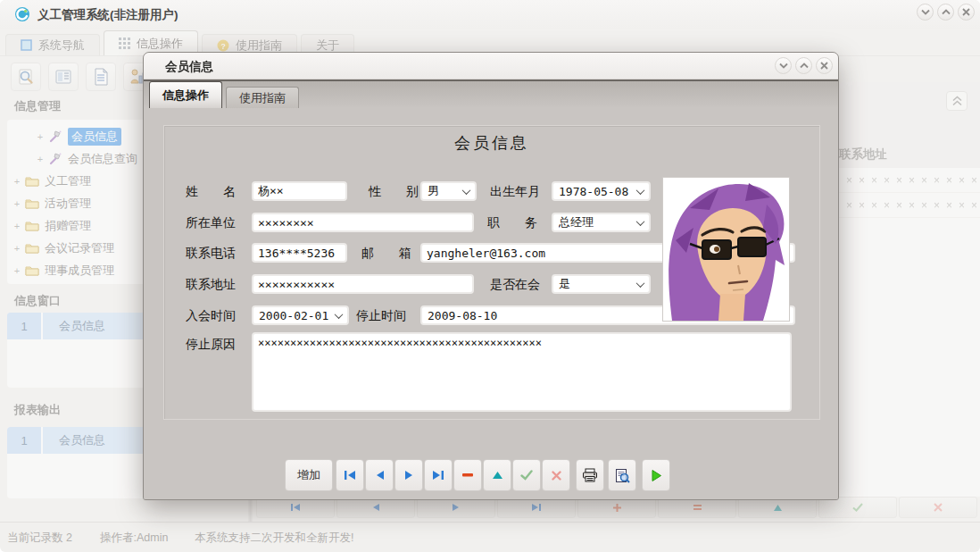  What do you see at coordinates (95, 137) in the screenshot?
I see `tree-item-label: 会员信息` at bounding box center [95, 137].